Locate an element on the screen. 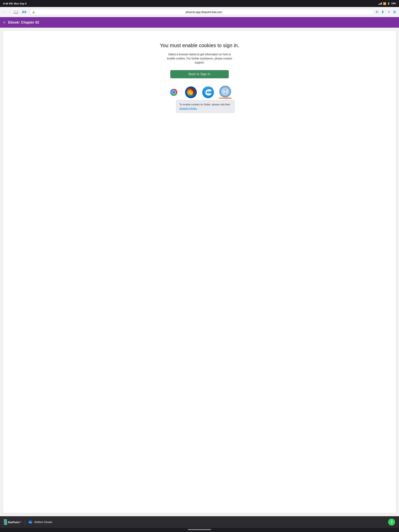 This screenshot has height=532, width=399. footer-brand-area: thePoint® WK Wolters Kluwer is located at coordinates (28, 522).